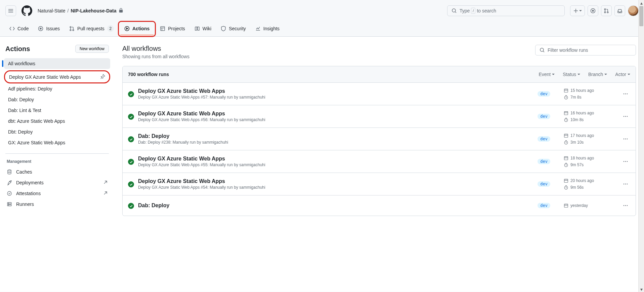  I want to click on plus-icon, so click(576, 11).